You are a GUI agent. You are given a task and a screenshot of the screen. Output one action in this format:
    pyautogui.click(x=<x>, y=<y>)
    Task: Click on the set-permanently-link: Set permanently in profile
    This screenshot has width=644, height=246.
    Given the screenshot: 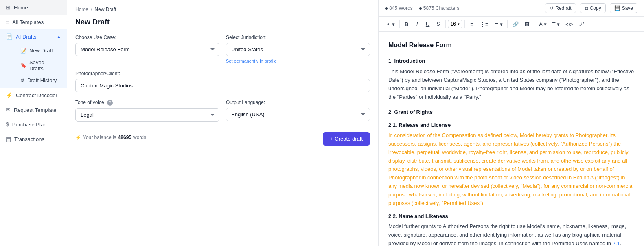 What is the action you would take?
    pyautogui.click(x=298, y=61)
    